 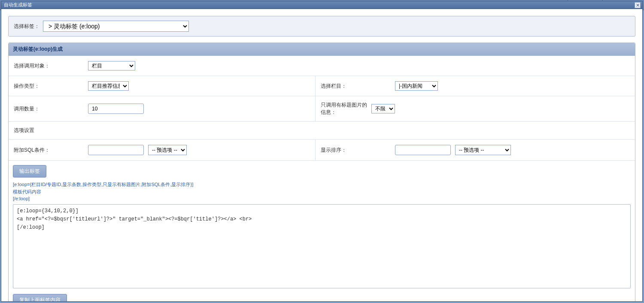 What do you see at coordinates (48, 109) in the screenshot?
I see `count-label: 调用数量：` at bounding box center [48, 109].